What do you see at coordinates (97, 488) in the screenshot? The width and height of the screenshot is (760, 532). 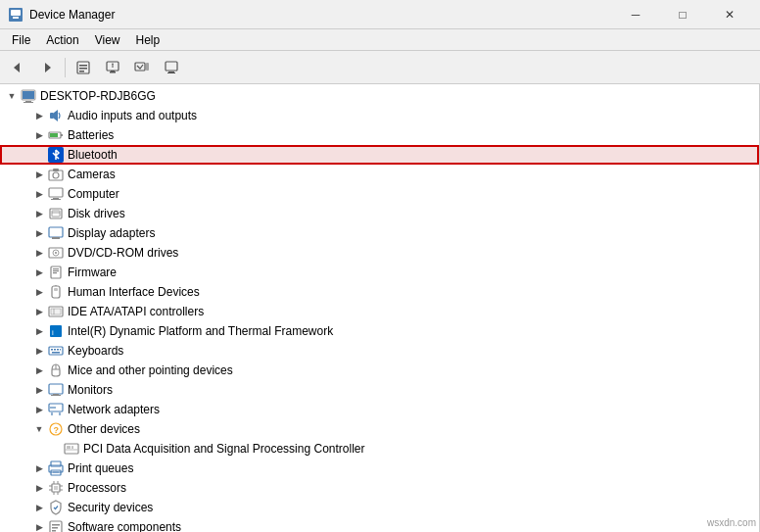 I see `processors-label: Processors` at bounding box center [97, 488].